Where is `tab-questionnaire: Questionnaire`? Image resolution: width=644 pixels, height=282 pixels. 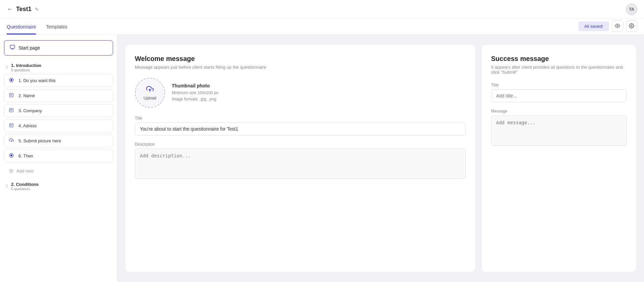 tab-questionnaire: Questionnaire is located at coordinates (21, 29).